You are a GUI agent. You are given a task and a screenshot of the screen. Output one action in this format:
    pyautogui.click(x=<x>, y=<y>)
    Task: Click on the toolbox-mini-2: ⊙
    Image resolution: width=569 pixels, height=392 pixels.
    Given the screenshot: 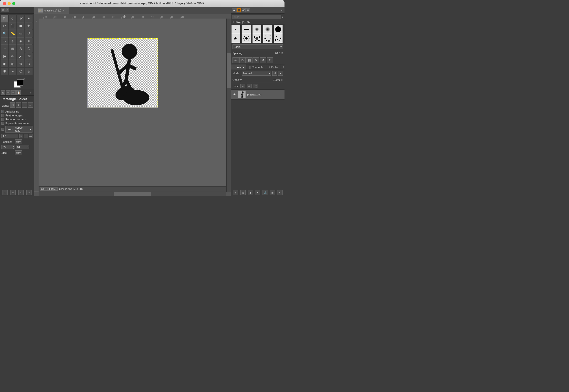 What is the action you would take?
    pyautogui.click(x=7, y=10)
    